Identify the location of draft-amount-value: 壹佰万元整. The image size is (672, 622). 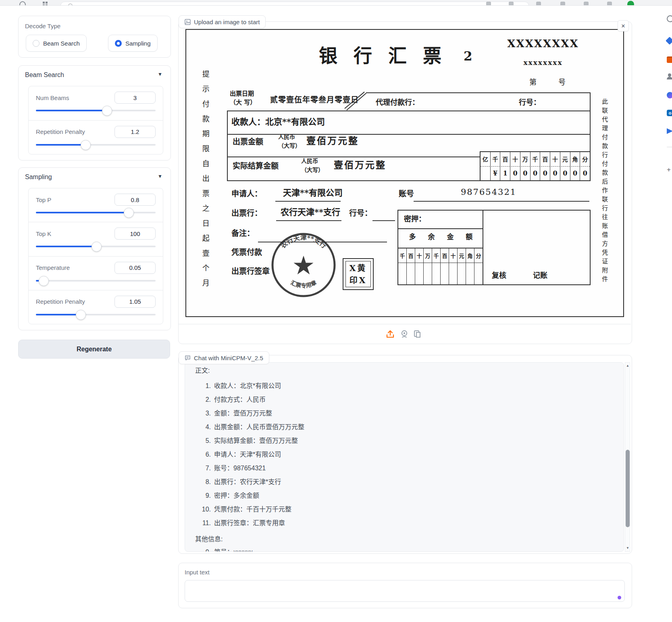
(333, 141).